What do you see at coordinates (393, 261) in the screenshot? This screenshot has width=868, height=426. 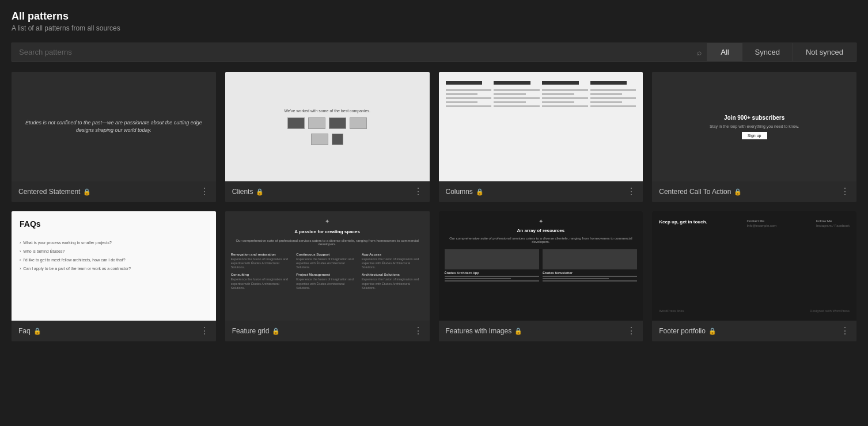 I see `fg-cell-3: App Access Experience the fusion of imag…` at bounding box center [393, 261].